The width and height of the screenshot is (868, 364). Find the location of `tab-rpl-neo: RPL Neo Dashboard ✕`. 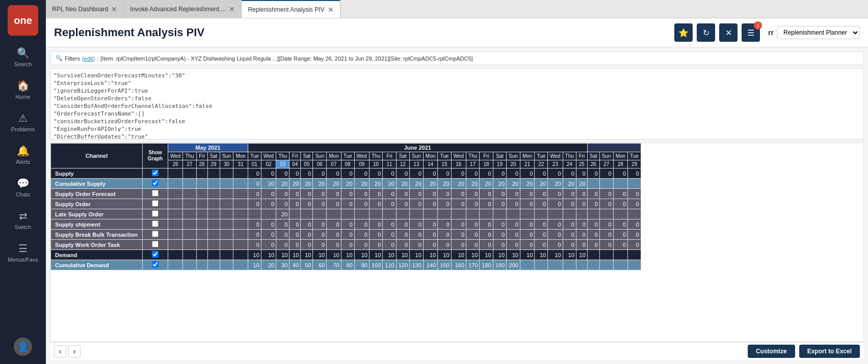

tab-rpl-neo: RPL Neo Dashboard ✕ is located at coordinates (85, 9).